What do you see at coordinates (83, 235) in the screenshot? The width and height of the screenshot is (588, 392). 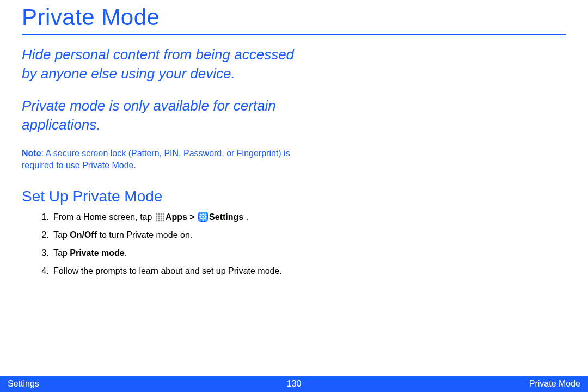 I see `step-2-bold: On/Off` at bounding box center [83, 235].